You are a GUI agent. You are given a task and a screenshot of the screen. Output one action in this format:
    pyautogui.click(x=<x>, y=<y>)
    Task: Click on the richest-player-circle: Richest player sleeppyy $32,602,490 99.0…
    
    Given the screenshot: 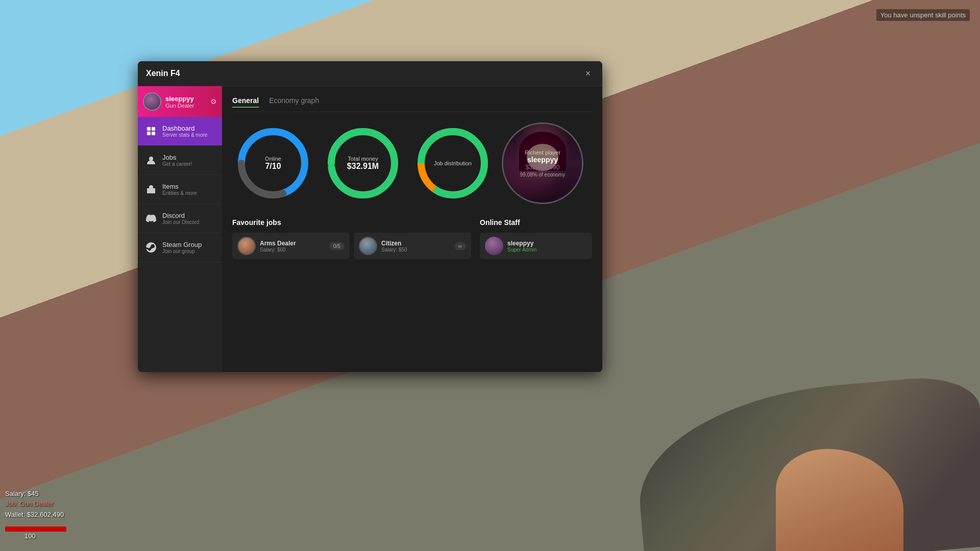 What is the action you would take?
    pyautogui.click(x=543, y=163)
    